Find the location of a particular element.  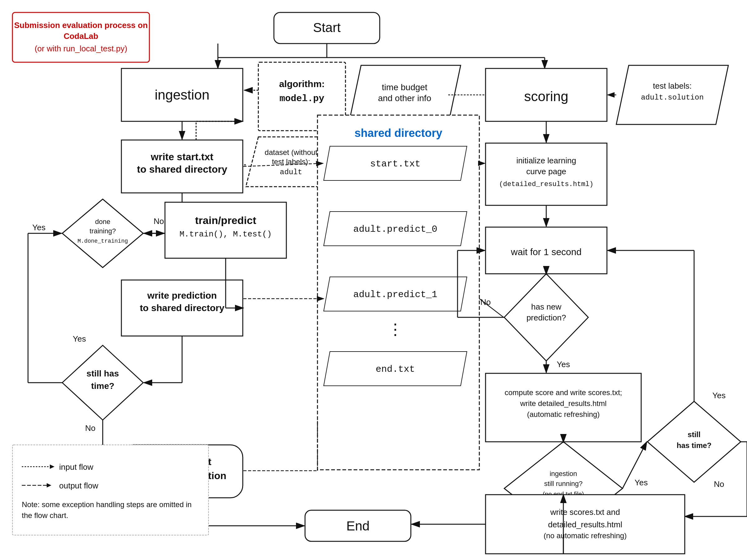

write-pred-label2: to shared directory is located at coordinates (182, 308).